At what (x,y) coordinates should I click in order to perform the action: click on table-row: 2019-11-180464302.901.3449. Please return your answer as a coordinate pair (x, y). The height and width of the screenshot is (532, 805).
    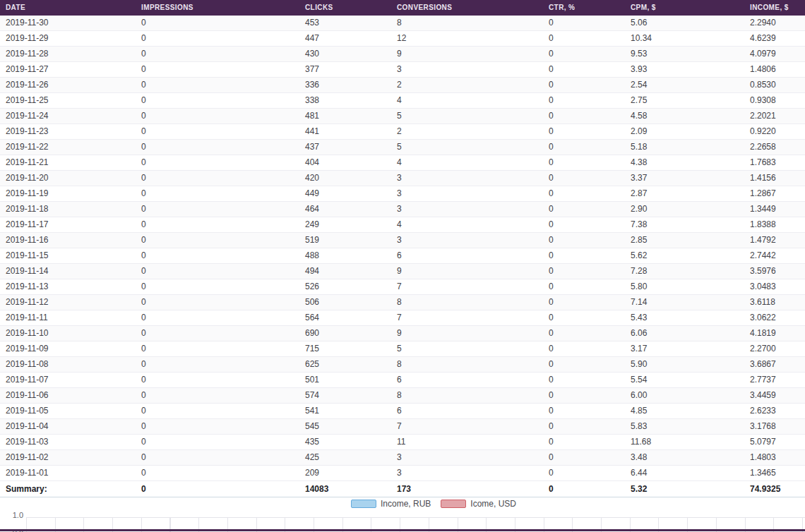
    Looking at the image, I should click on (402, 210).